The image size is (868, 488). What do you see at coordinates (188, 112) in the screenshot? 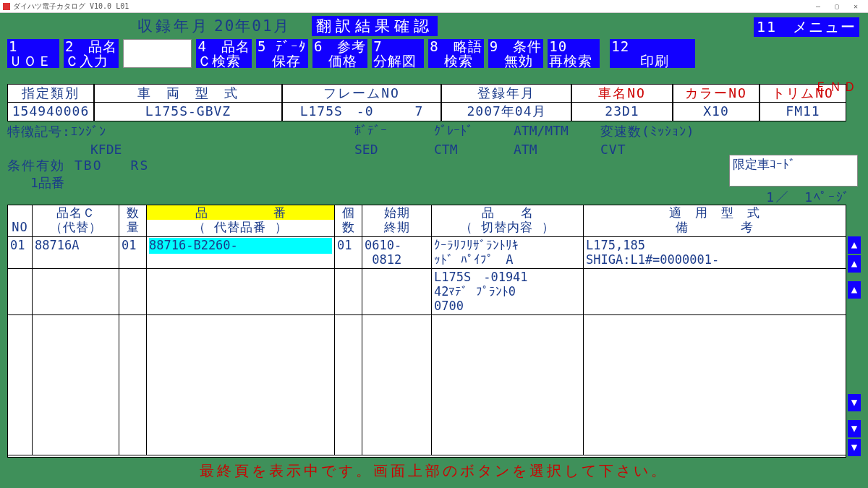
I see `val-vehicle-model: L175S-GBVZ` at bounding box center [188, 112].